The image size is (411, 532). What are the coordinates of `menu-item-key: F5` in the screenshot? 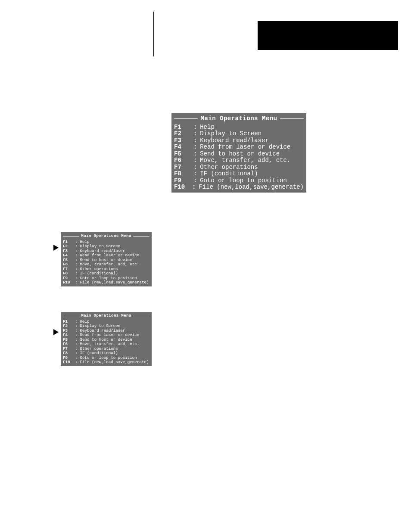 It's located at (184, 154).